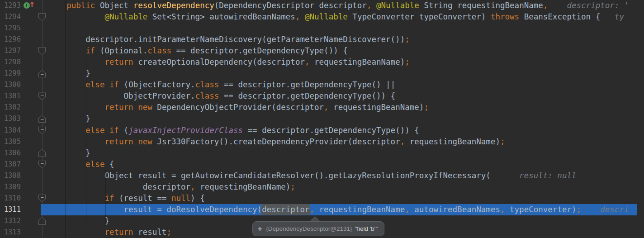 This screenshot has width=644, height=238. I want to click on expand-node-plus-icon: +, so click(260, 229).